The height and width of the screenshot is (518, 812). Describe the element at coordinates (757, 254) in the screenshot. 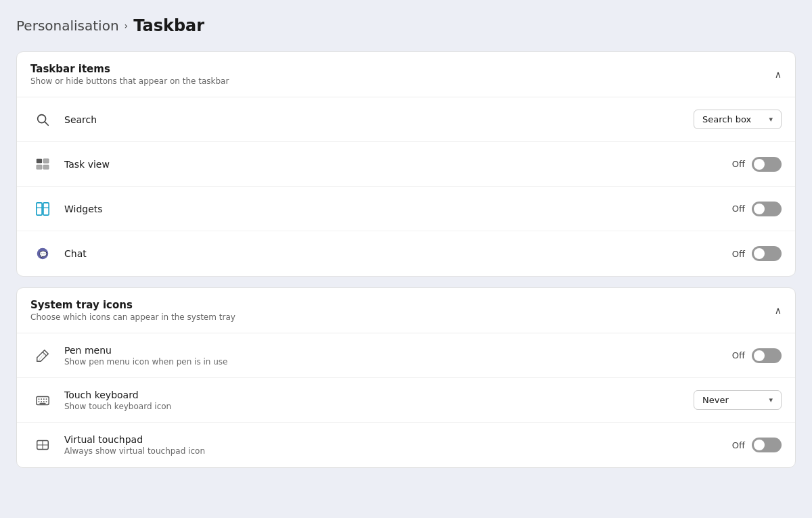

I see `chat-control: Off` at that location.